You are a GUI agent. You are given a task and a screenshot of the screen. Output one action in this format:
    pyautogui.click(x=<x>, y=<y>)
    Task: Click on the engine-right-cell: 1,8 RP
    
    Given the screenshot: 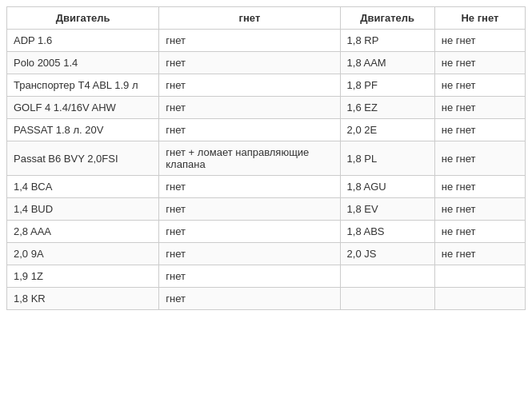 What is the action you would take?
    pyautogui.click(x=387, y=41)
    